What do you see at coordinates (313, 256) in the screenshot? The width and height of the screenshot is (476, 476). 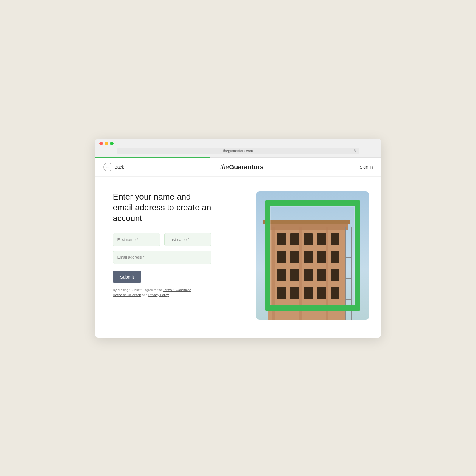 I see `building-image` at bounding box center [313, 256].